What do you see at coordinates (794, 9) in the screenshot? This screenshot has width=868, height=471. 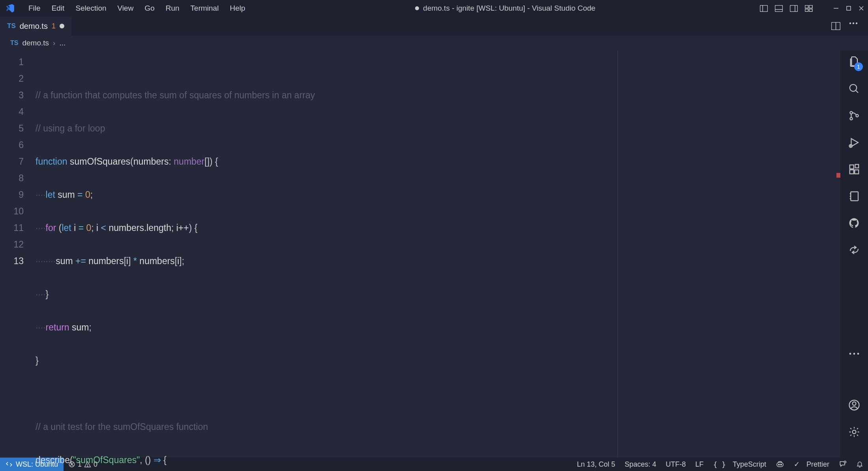 I see `layout-toggle-right-icon` at bounding box center [794, 9].